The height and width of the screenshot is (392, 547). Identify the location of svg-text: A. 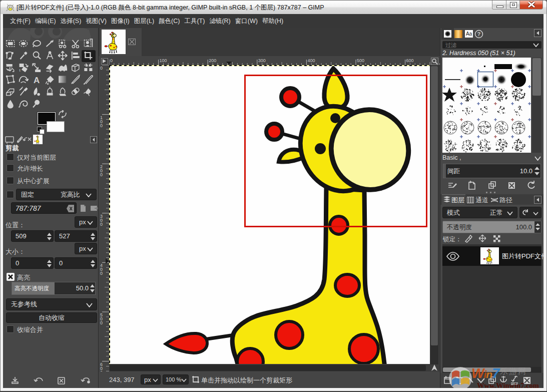
(37, 80).